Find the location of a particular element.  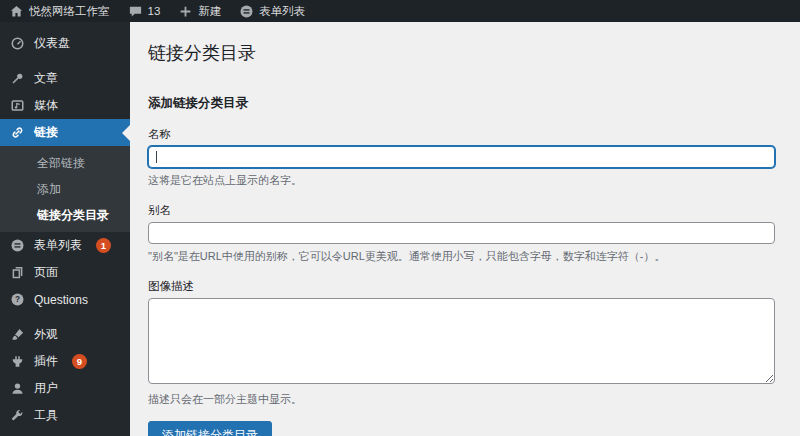

name-label: 名称 is located at coordinates (462, 134).